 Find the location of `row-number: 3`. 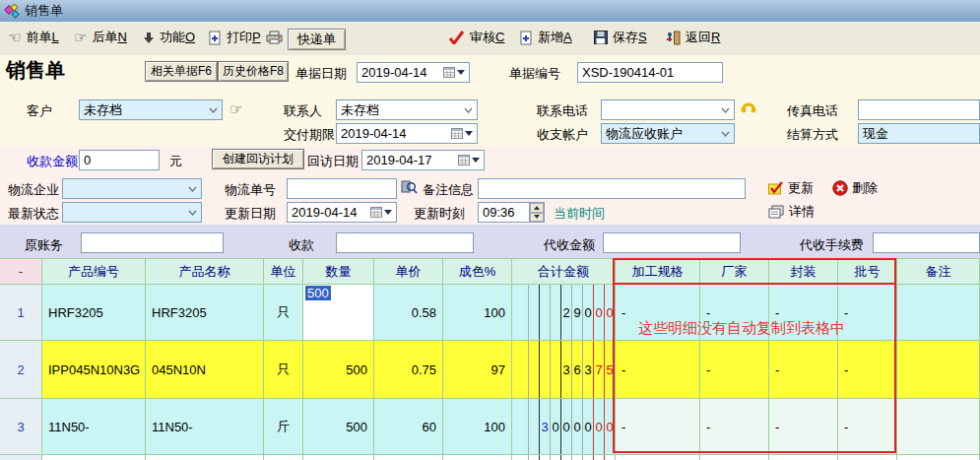

row-number: 3 is located at coordinates (22, 427).